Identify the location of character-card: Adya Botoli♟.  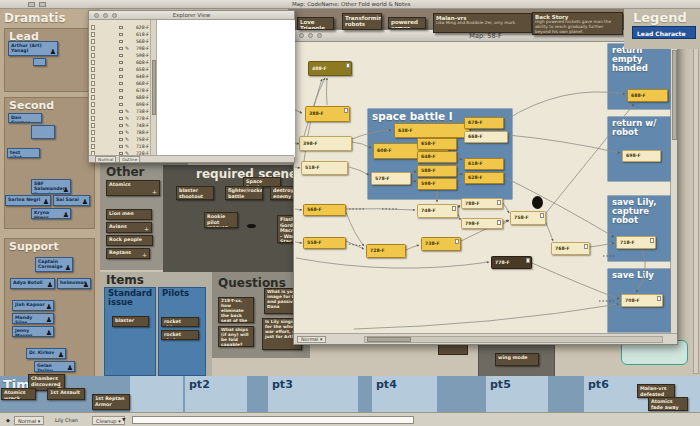
(32, 284).